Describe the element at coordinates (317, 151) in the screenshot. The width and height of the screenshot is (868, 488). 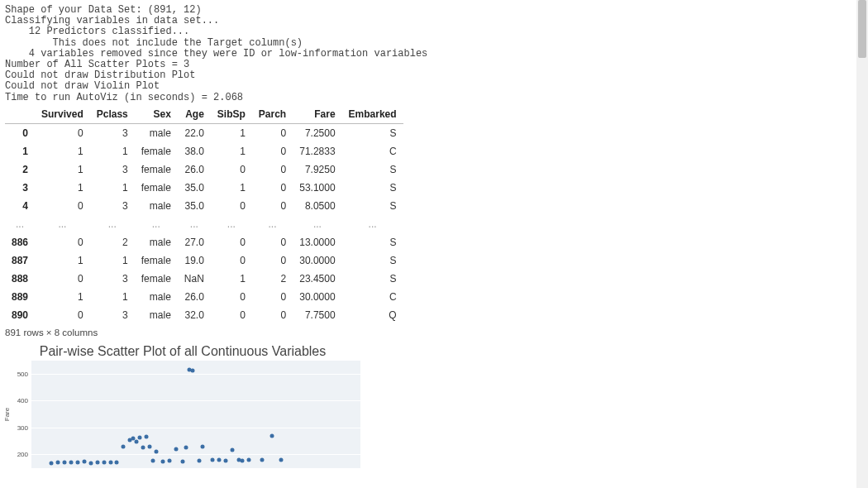
I see `cell: 71.2833` at that location.